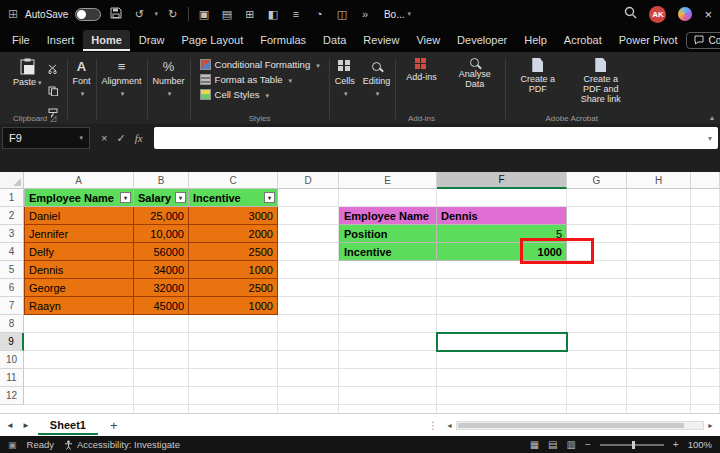 The image size is (720, 453). Describe the element at coordinates (388, 216) in the screenshot. I see `label-cell: Employee Name` at that location.